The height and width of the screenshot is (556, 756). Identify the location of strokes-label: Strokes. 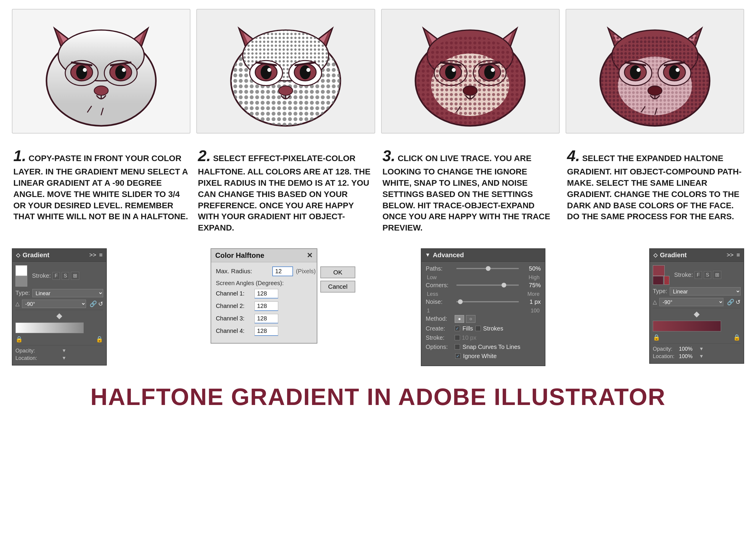
(493, 328).